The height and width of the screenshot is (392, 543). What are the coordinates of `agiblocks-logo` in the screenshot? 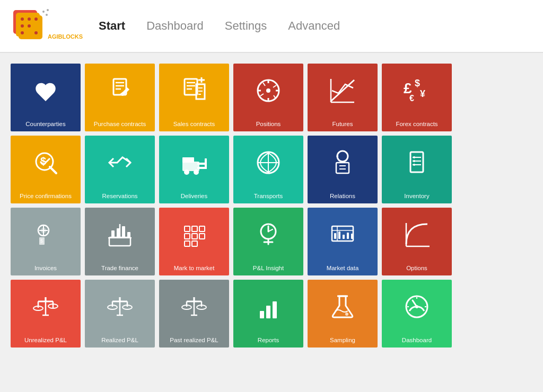 It's located at (32, 26).